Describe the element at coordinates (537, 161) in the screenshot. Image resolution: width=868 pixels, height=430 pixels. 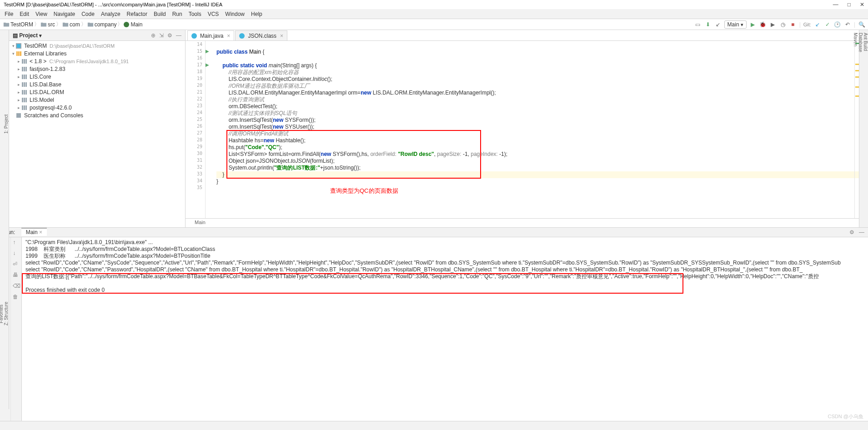
I see `code-line: Object json=JSONObject.toJSON(formList);` at that location.